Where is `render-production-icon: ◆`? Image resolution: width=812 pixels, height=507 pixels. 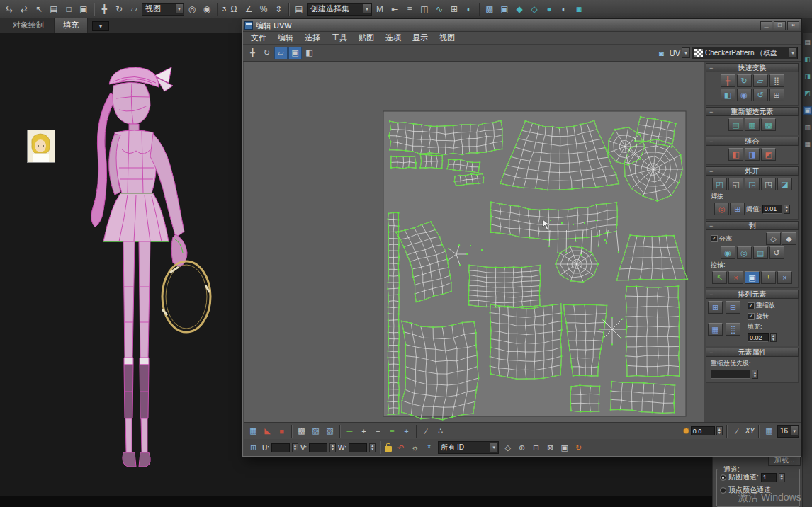 render-production-icon: ◆ is located at coordinates (519, 9).